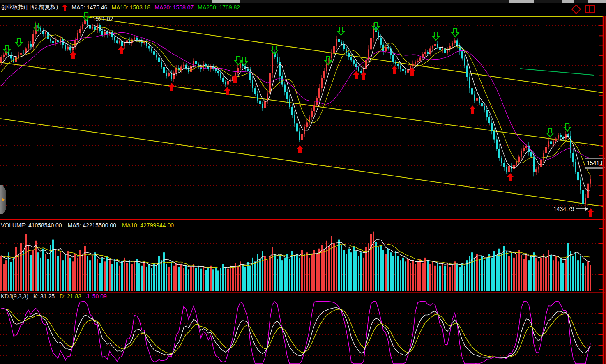  What do you see at coordinates (103, 19) in the screenshot?
I see `svg-text: 1921.02` at bounding box center [103, 19].